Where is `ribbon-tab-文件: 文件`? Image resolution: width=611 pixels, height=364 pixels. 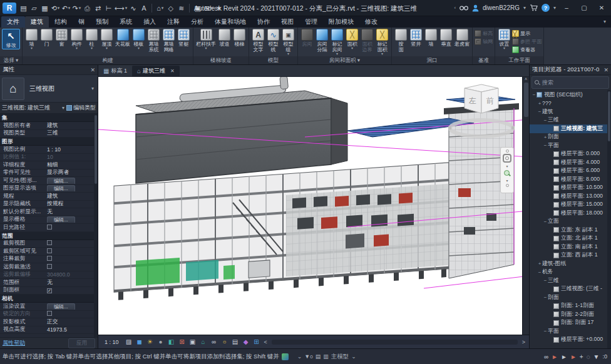 ribbon-tab-文件: 文件 is located at coordinates (13, 22).